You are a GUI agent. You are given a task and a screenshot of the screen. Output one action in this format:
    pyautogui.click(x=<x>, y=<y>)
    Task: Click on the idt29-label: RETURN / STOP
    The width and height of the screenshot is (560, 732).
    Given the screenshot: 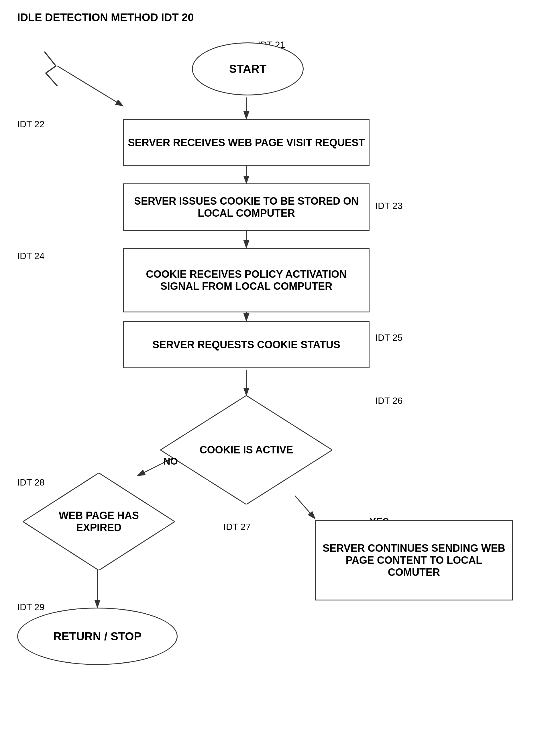 What is the action you would take?
    pyautogui.click(x=97, y=636)
    